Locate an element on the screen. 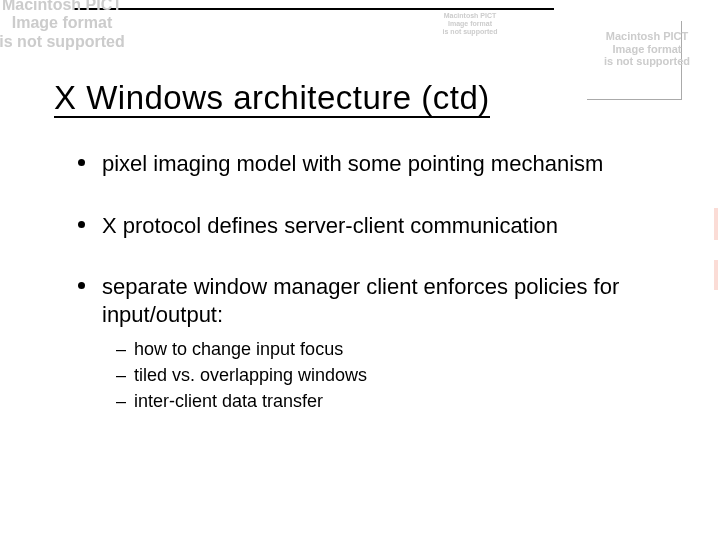 The height and width of the screenshot is (540, 720). bullet-text: pixel imaging model with some pointing m… is located at coordinates (352, 164).